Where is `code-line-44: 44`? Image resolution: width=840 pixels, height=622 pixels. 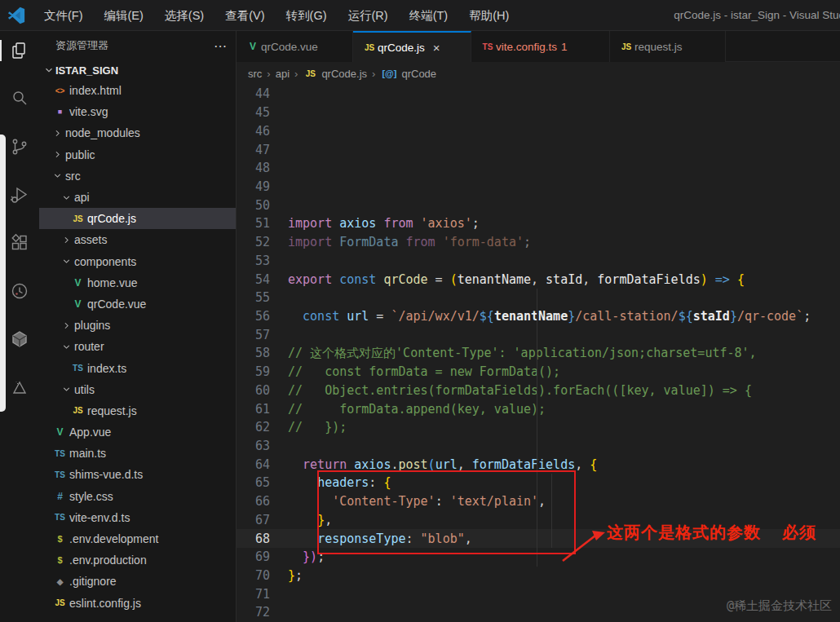 code-line-44: 44 is located at coordinates (538, 95).